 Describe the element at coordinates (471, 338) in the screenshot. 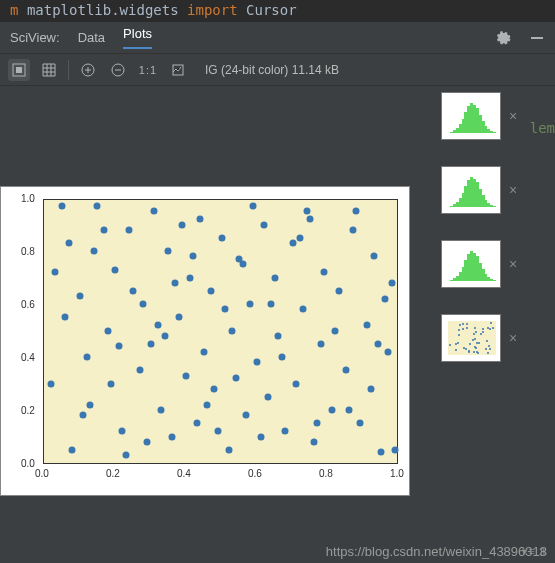

I see `thumbnail-scatter` at that location.